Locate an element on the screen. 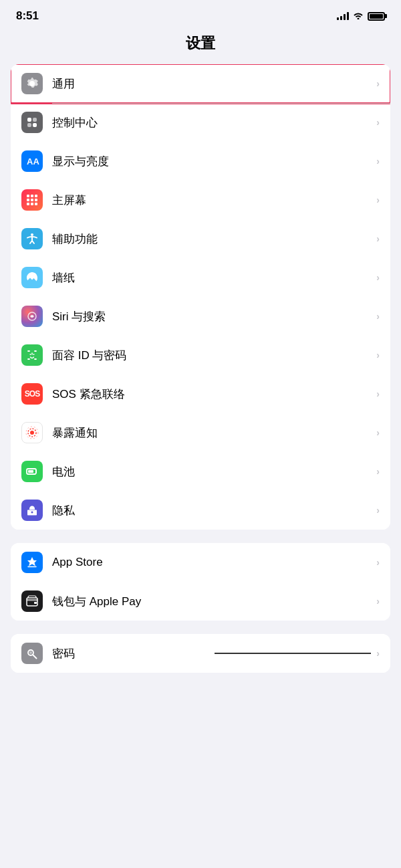 The width and height of the screenshot is (401, 868). wallet-chevron: › is located at coordinates (378, 601).